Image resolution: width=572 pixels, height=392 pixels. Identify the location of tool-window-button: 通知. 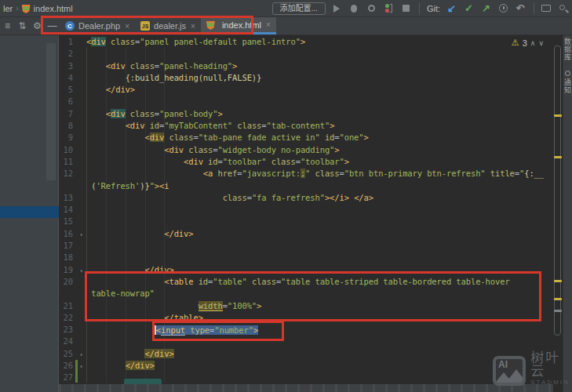
(567, 82).